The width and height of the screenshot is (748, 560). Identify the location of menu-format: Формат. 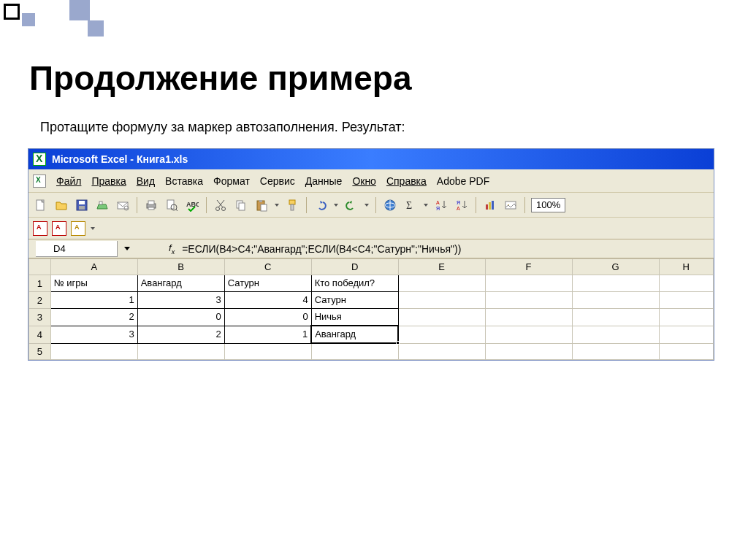
(232, 181).